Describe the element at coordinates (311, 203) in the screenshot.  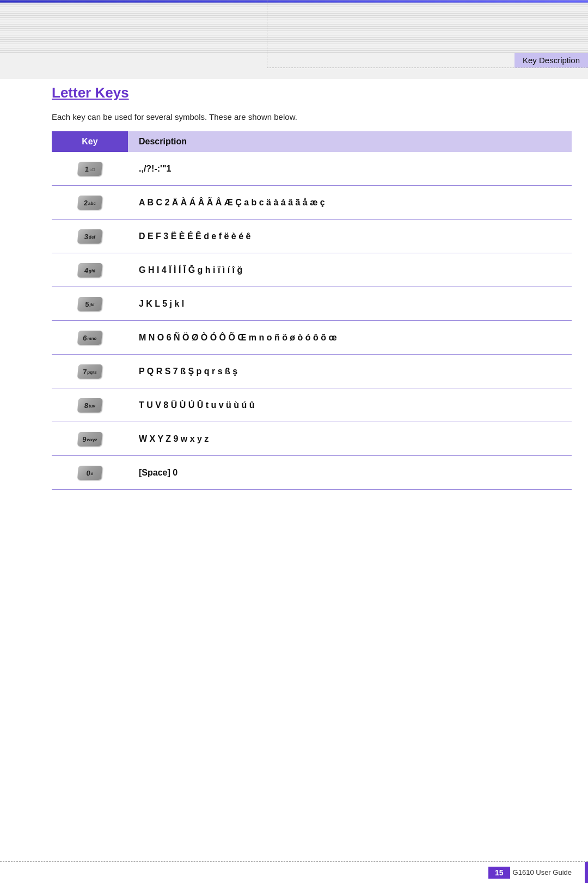
I see `table-row: 2abcA B C 2 Ä À Á Â Ã Å Æ Ç a b c ä à á …` at that location.